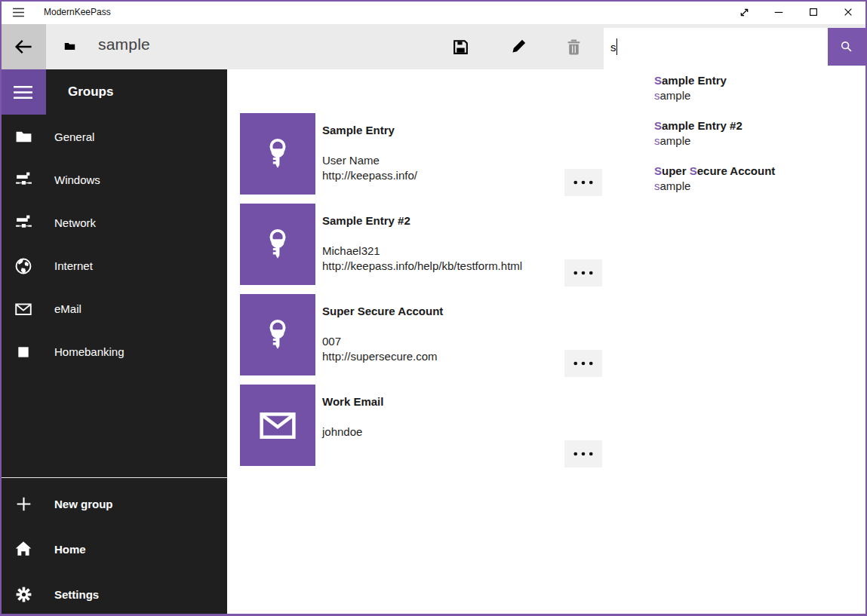  What do you see at coordinates (23, 594) in the screenshot?
I see `gear-icon` at bounding box center [23, 594].